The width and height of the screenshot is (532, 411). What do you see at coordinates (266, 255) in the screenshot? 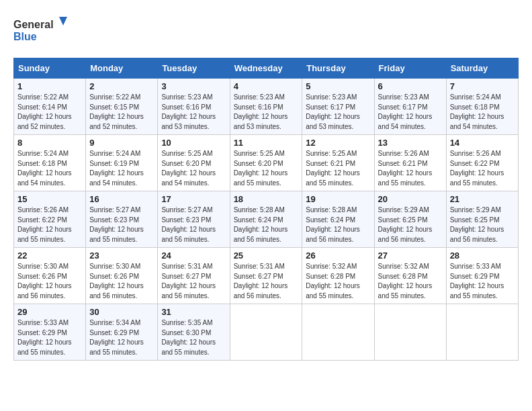
I see `day-number: 25` at bounding box center [266, 255].